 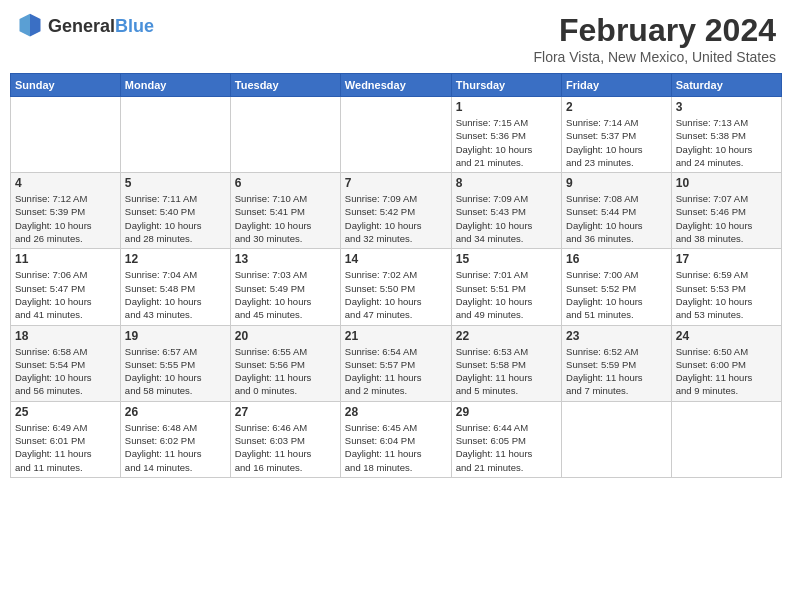 What do you see at coordinates (396, 363) in the screenshot?
I see `week-row-3: 18Sunrise: 6:58 AM Sunset: 5:54 PM Dayli…` at bounding box center [396, 363].